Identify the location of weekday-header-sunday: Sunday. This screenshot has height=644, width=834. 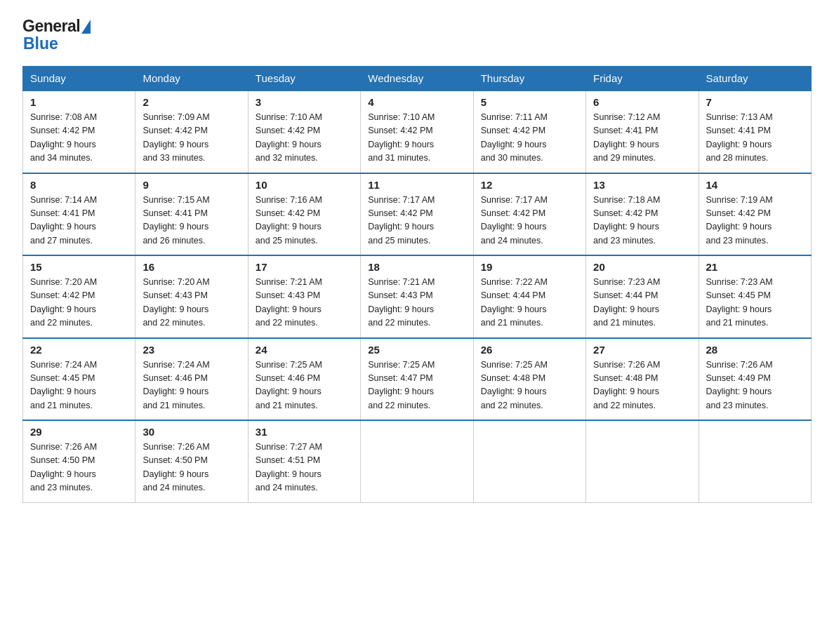
(79, 79).